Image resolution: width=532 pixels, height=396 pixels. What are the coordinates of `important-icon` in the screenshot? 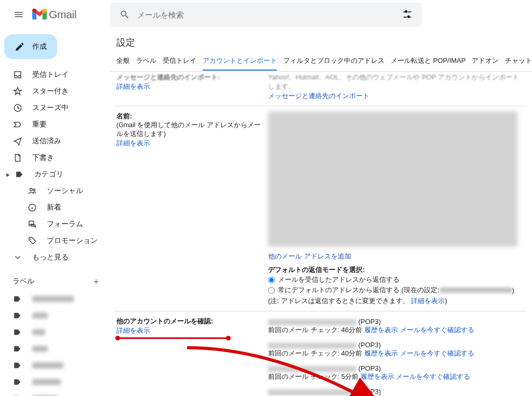 It's located at (18, 125).